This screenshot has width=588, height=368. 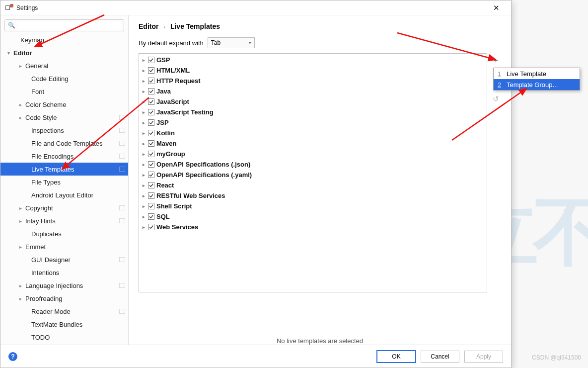 I want to click on sidebar-item-keymap: Keymap, so click(x=65, y=40).